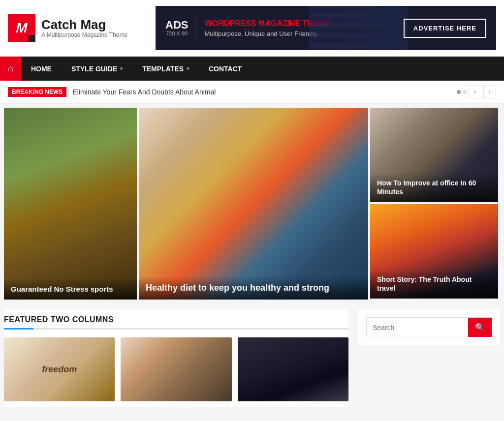  I want to click on featured-article-right-bottom: Short Story: The Truth About travel, so click(434, 251).